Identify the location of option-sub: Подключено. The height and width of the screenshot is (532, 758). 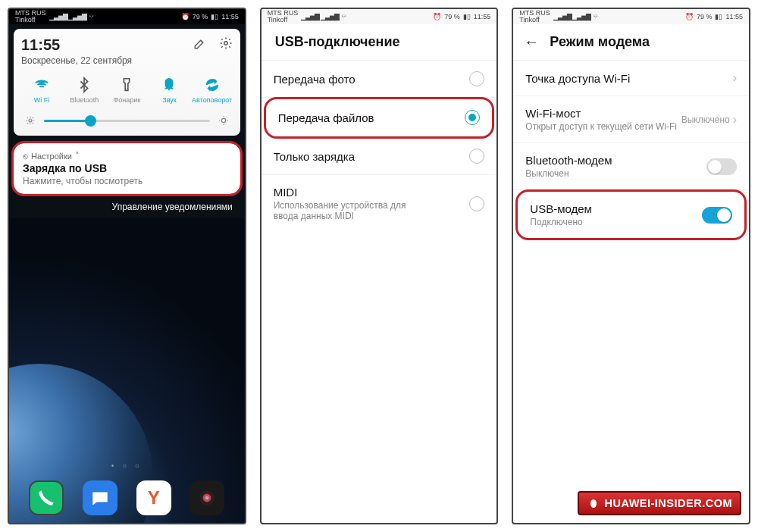
(561, 222).